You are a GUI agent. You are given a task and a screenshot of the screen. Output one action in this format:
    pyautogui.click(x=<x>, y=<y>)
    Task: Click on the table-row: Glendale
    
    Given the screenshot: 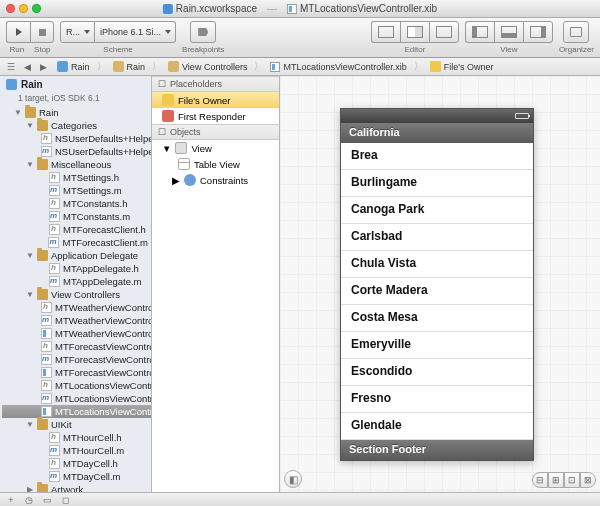 What is the action you would take?
    pyautogui.click(x=437, y=426)
    